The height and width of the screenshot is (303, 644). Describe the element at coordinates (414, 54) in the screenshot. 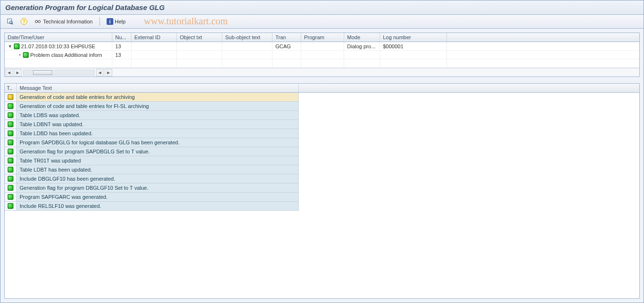

I see `log-lognum-cell` at that location.